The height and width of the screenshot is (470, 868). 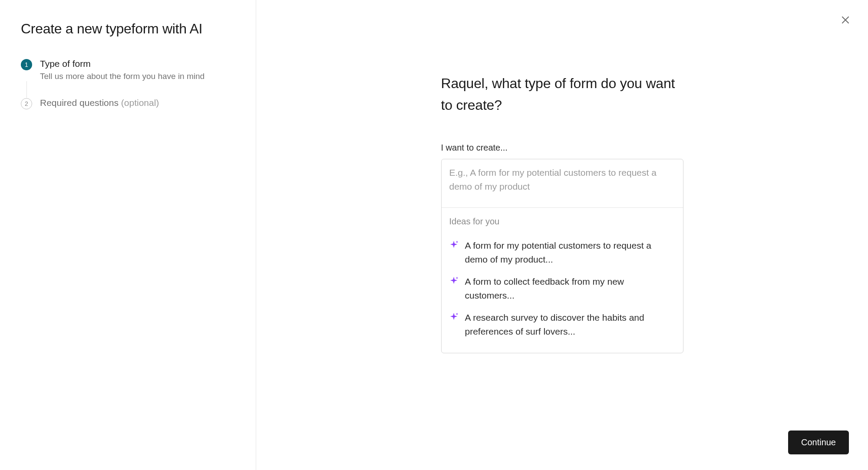 What do you see at coordinates (570, 288) in the screenshot?
I see `idea-text: A form to collect feedback from my new c…` at bounding box center [570, 288].